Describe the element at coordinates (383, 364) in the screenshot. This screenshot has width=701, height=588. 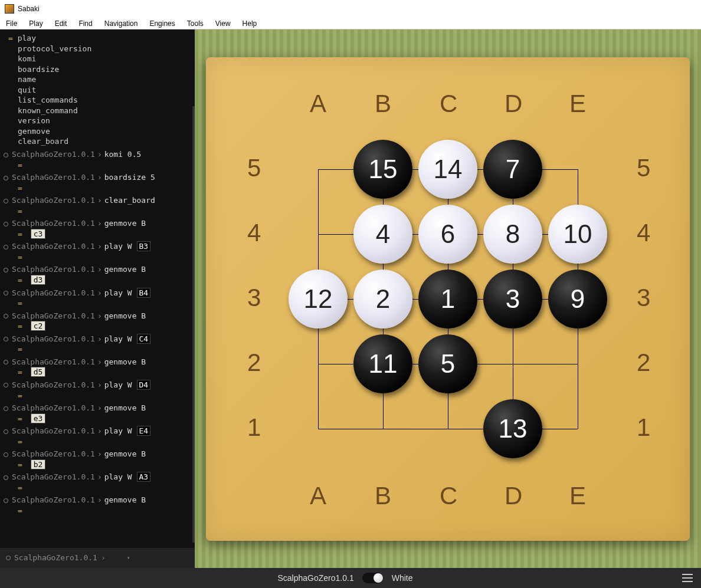
I see `black-stone: 11` at that location.